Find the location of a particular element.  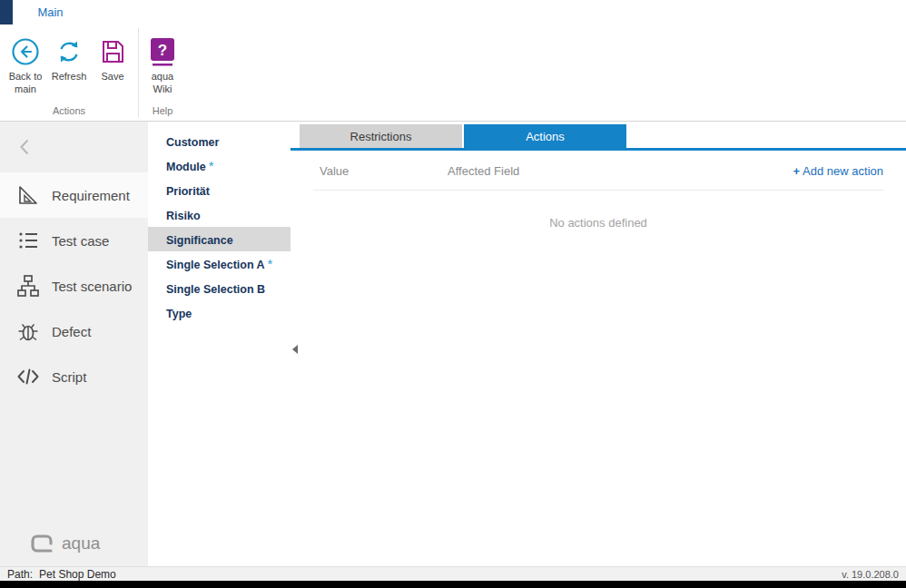

ribbon-group-separator is located at coordinates (138, 73).